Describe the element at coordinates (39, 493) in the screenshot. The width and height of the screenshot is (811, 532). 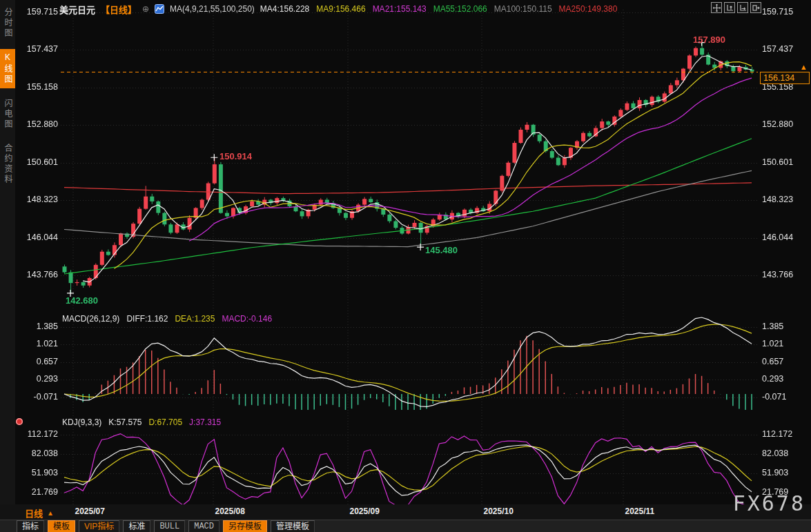
I see `kdj-axis-label-L: 21.769` at that location.